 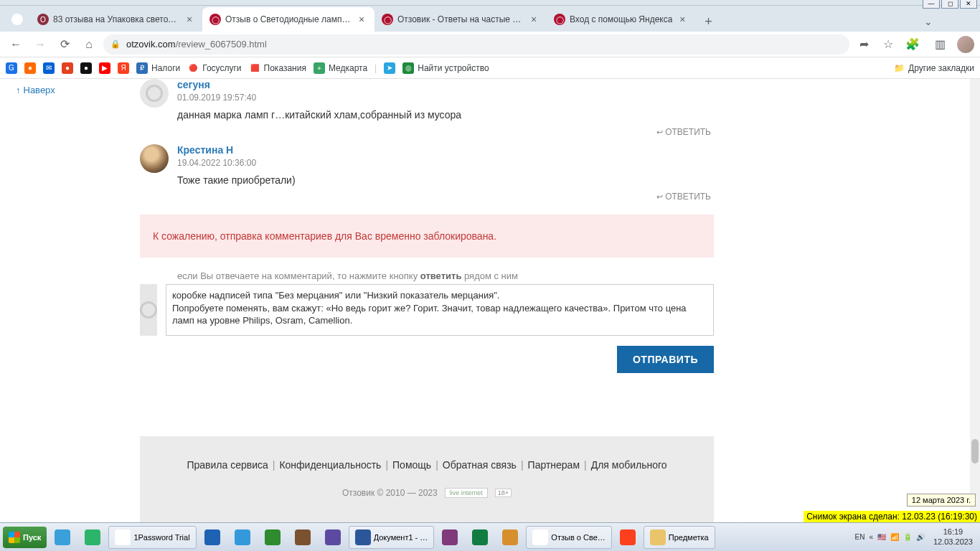 What do you see at coordinates (679, 537) in the screenshot?
I see `taskbar-item: Предметка` at bounding box center [679, 537].